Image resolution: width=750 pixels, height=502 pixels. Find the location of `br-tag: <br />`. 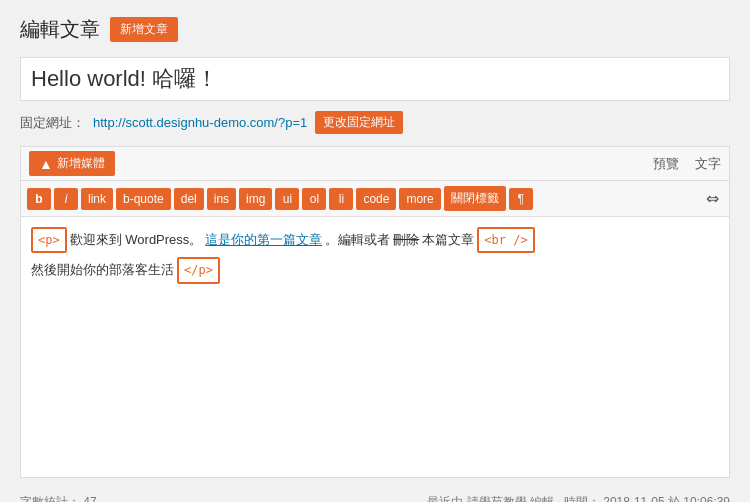

br-tag: <br /> is located at coordinates (506, 240).